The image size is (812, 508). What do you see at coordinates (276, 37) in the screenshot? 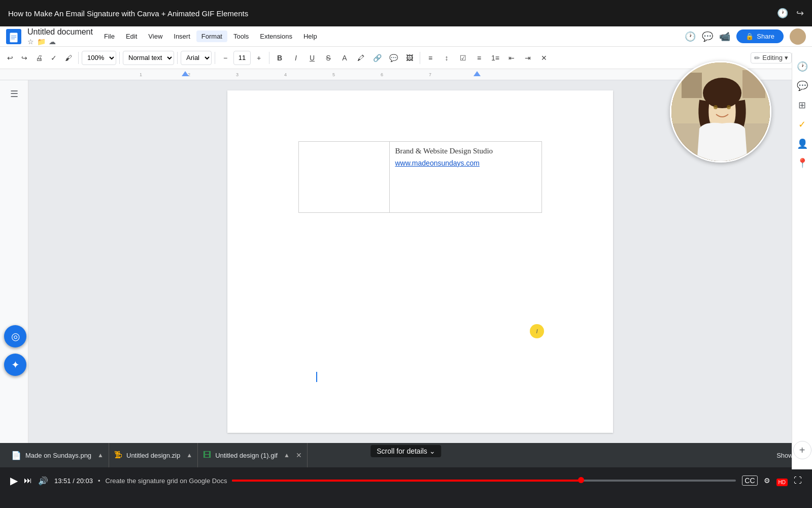
I see `menu-extensions: Extensions` at bounding box center [276, 37].